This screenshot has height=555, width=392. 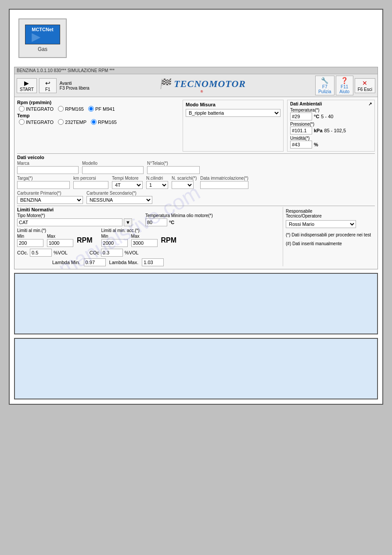 What do you see at coordinates (27, 86) in the screenshot?
I see `start-button: ▶ START` at bounding box center [27, 86].